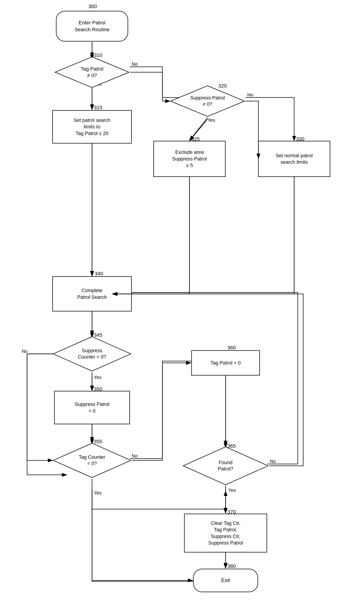  Describe the element at coordinates (92, 127) in the screenshot. I see `node-315-set-patrol-limits: Set patrol search limits to Tag Patrol ±…` at that location.